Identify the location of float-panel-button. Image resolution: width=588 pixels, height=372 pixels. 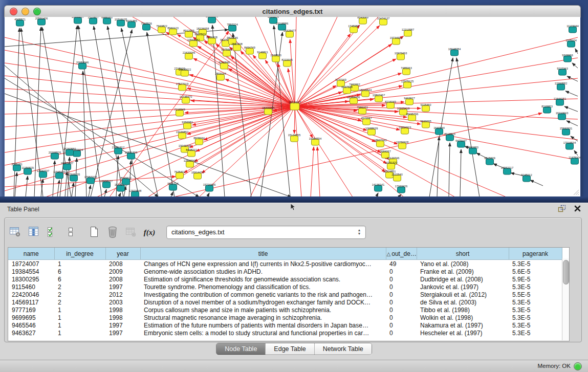
(562, 209).